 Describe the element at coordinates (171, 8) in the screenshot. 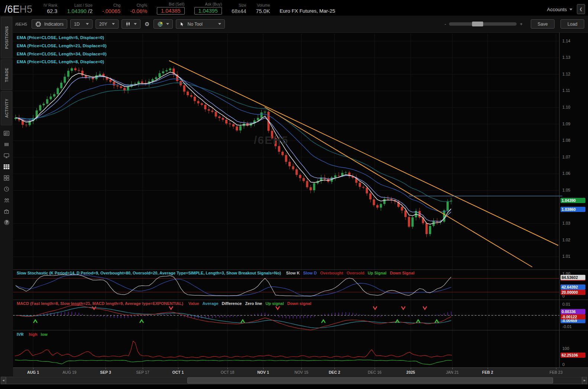

I see `header-field-bid-sell-: Bid (Sell)1.04385` at that location.